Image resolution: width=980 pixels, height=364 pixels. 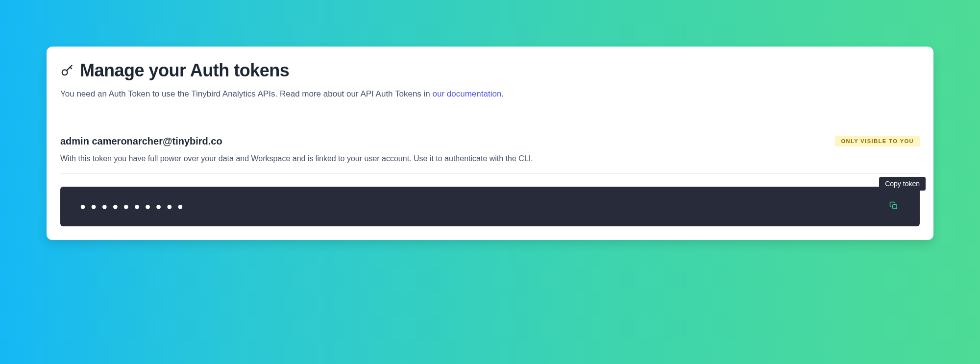 I want to click on page-description-suffix: ., so click(x=503, y=94).